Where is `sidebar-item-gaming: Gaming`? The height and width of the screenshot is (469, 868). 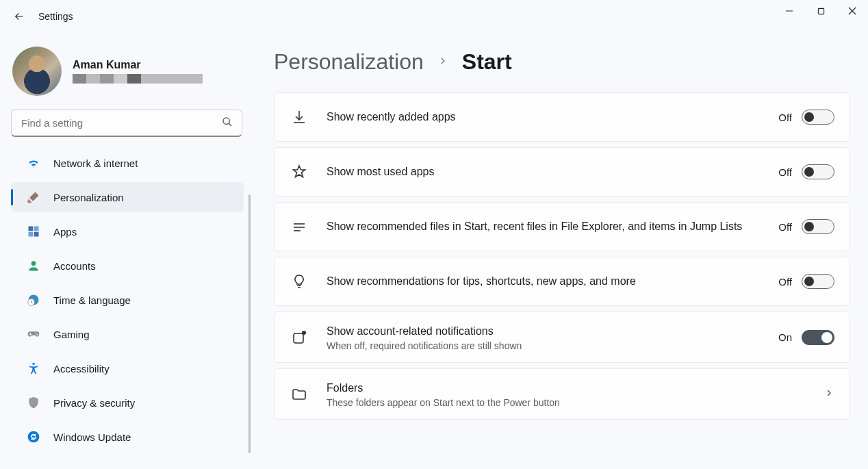
sidebar-item-gaming: Gaming is located at coordinates (127, 334).